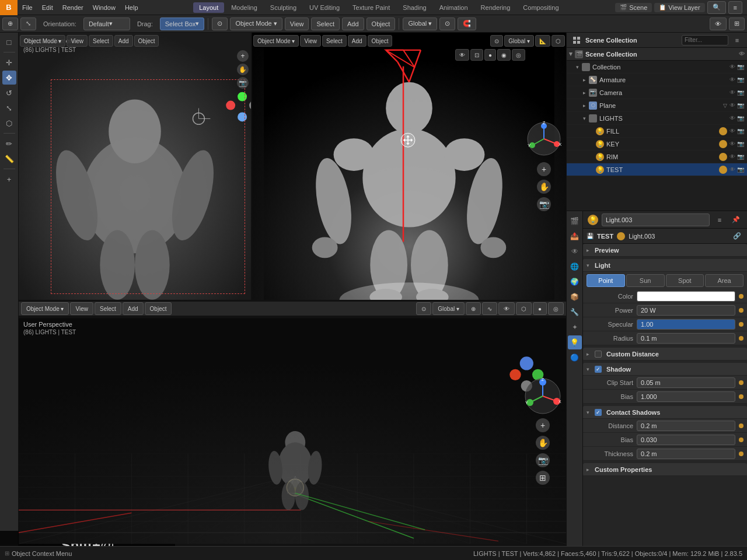 Image resolution: width=747 pixels, height=560 pixels. What do you see at coordinates (107, 24) in the screenshot?
I see `orientation-selector: Default ▾` at bounding box center [107, 24].